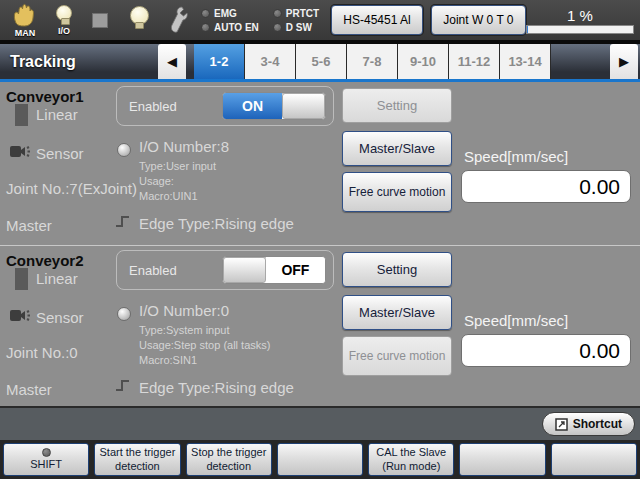 The width and height of the screenshot is (640, 479). Describe the element at coordinates (320, 20) in the screenshot. I see `top-status-bar: MAN I/O EMG PRTCT` at that location.